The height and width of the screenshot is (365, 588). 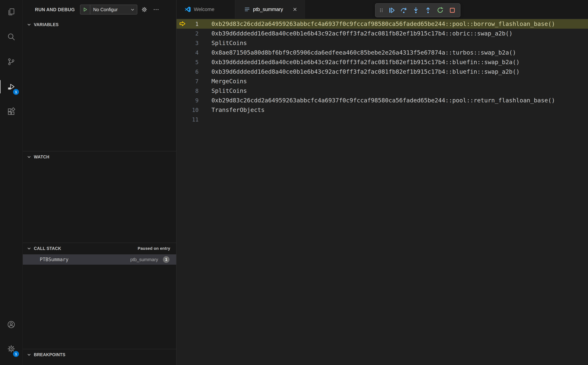 I want to click on line-number: 2, so click(x=197, y=34).